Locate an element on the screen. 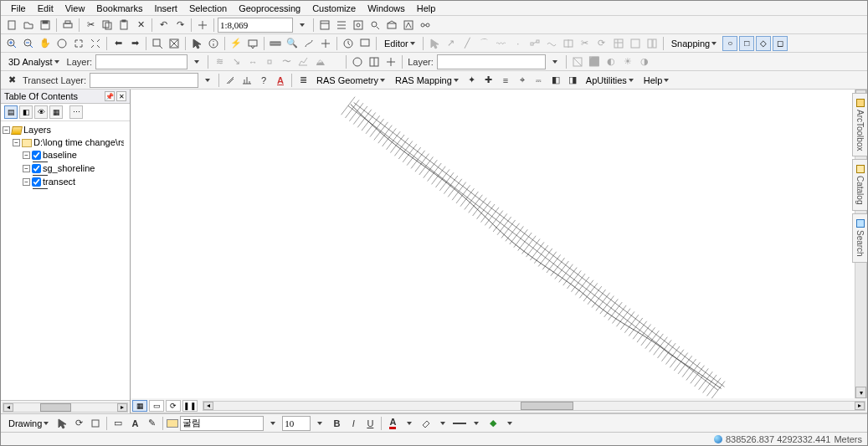 This screenshot has width=868, height=446. fill-color-dropdown-icon is located at coordinates (443, 423).